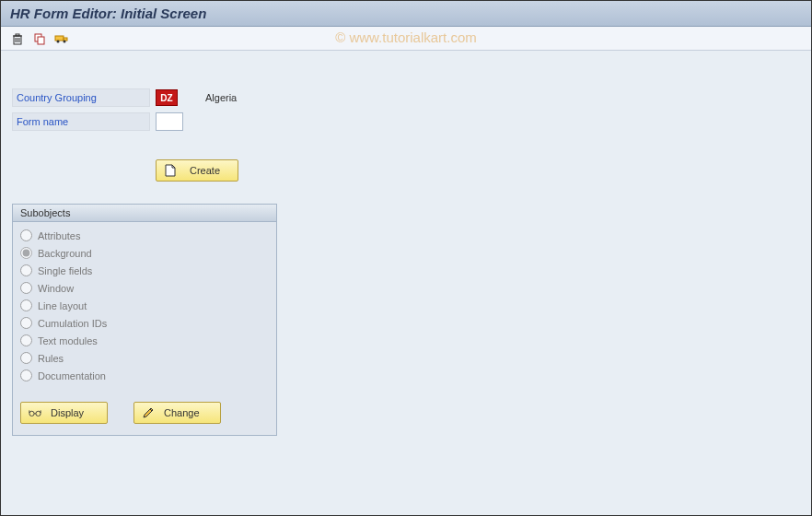 The height and width of the screenshot is (516, 812). What do you see at coordinates (81, 98) in the screenshot?
I see `country-grouping-label: Country Grouping` at bounding box center [81, 98].